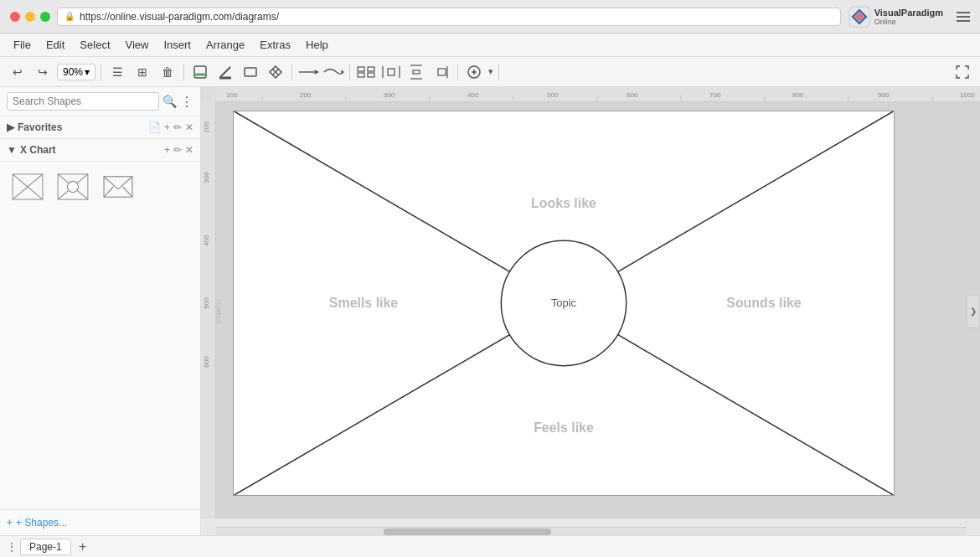 The height and width of the screenshot is (557, 980). Describe the element at coordinates (18, 72) in the screenshot. I see `undo-button: ↩` at that location.